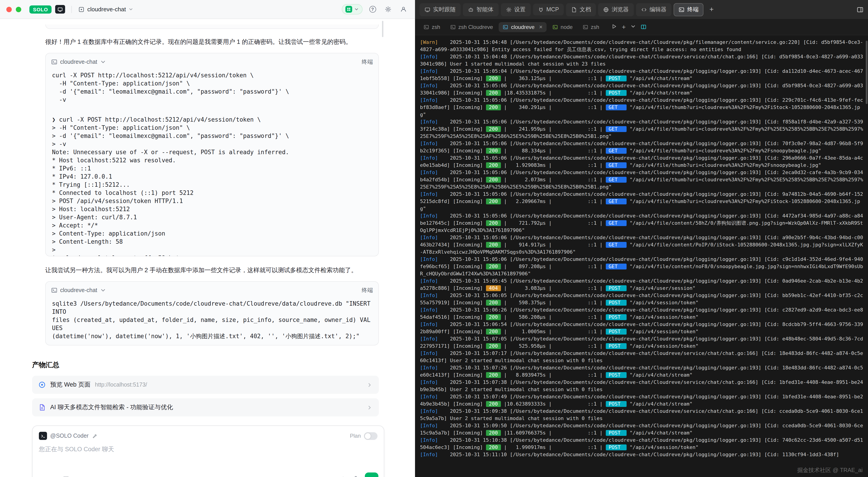  Describe the element at coordinates (480, 9) in the screenshot. I see `tab-agent: 智能体` at that location.